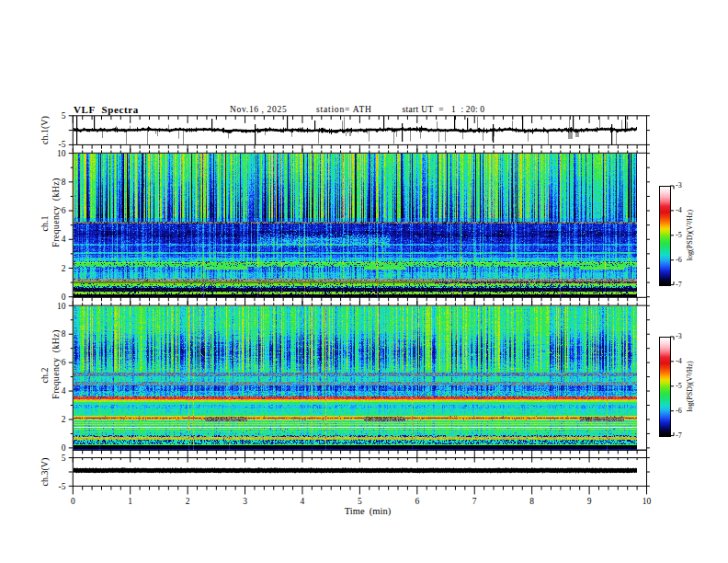 The image size is (728, 563). What do you see at coordinates (474, 501) in the screenshot?
I see `svg-text: 7` at bounding box center [474, 501].